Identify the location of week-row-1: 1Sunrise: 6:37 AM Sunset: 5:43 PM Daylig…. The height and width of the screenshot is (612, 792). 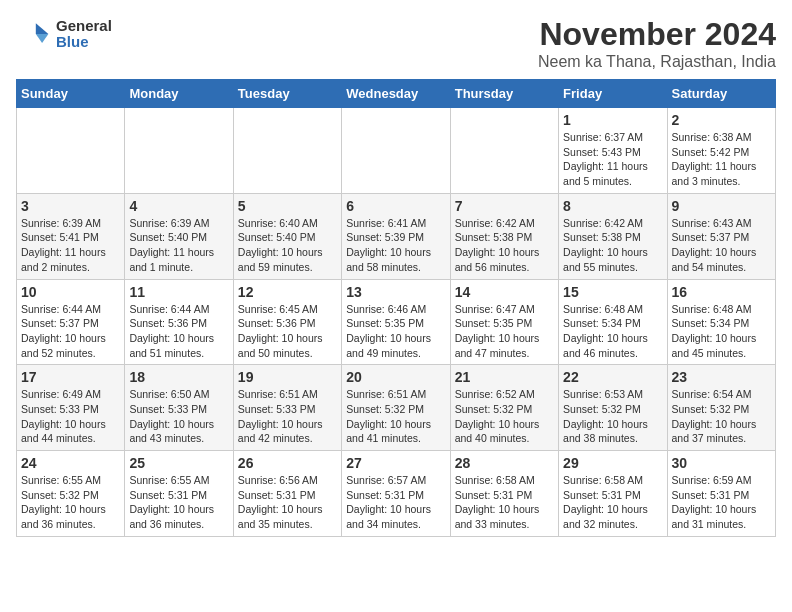
(396, 151).